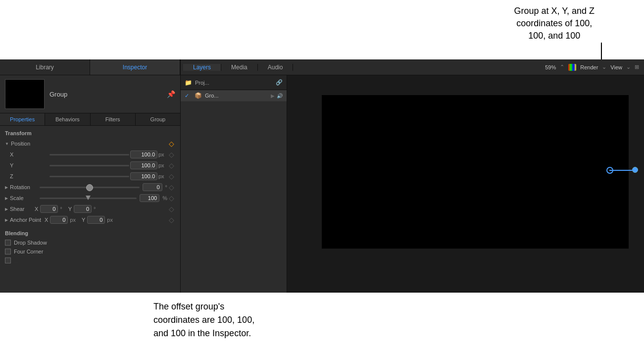 The image size is (644, 357). What do you see at coordinates (103, 198) in the screenshot?
I see `scale-controls: %` at bounding box center [103, 198].